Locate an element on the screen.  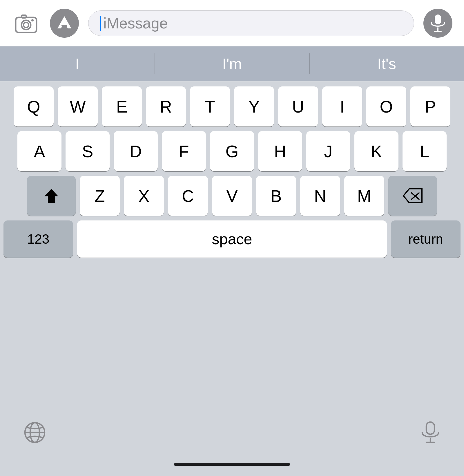
keyboard-row-3: Z X C V B N M is located at coordinates (232, 196).